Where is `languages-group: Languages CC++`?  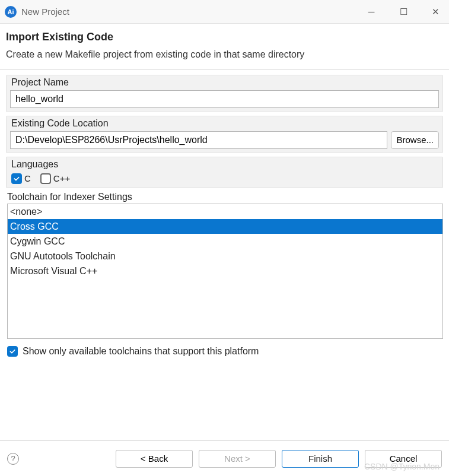 languages-group: Languages CC++ is located at coordinates (224, 172).